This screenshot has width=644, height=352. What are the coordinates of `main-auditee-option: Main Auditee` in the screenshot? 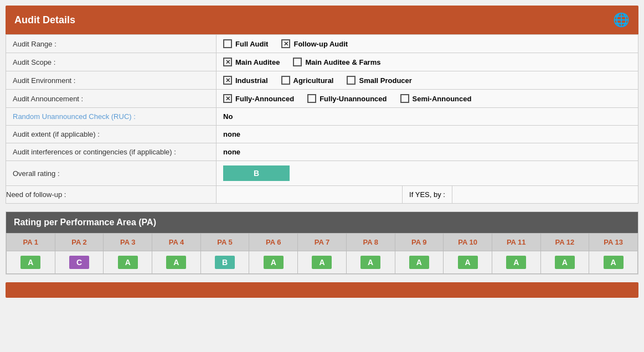 It's located at (251, 62).